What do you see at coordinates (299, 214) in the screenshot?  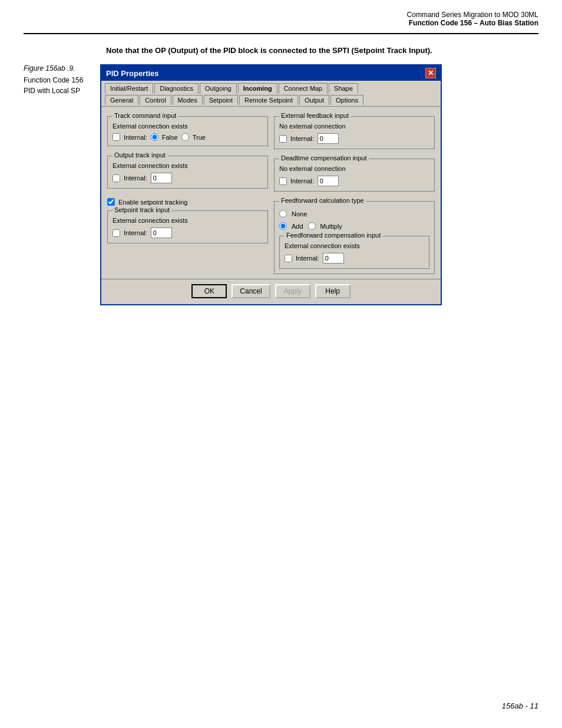 I see `ff-none-label: None` at bounding box center [299, 214].